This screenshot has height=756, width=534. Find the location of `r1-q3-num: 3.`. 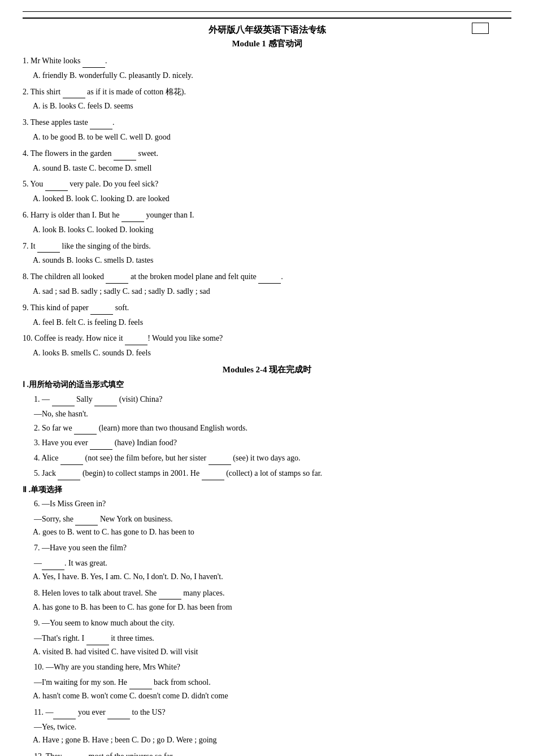

r1-q3-num: 3. is located at coordinates (38, 443).